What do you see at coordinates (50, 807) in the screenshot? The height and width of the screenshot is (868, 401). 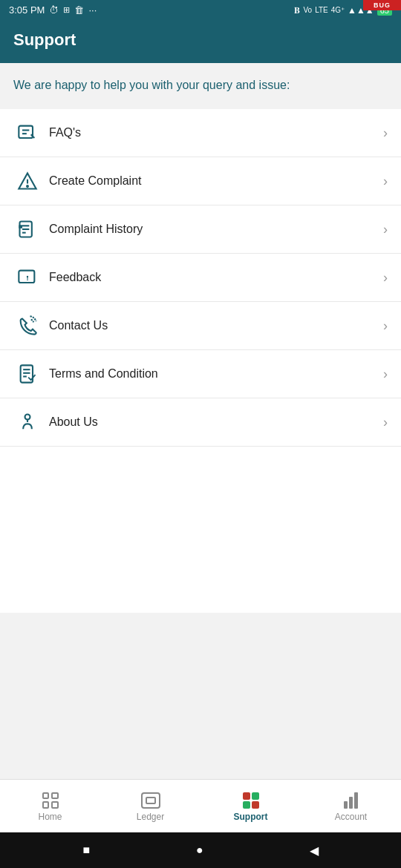 I see `nav-home: Home` at bounding box center [50, 807].